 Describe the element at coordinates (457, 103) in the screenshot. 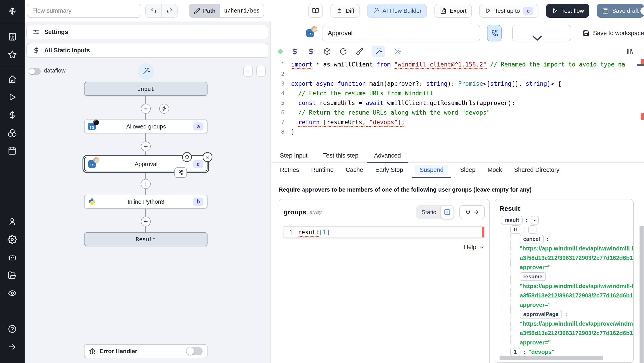

I see `code-line: 5 const resumeUrls = await wmillClient.g…` at that location.